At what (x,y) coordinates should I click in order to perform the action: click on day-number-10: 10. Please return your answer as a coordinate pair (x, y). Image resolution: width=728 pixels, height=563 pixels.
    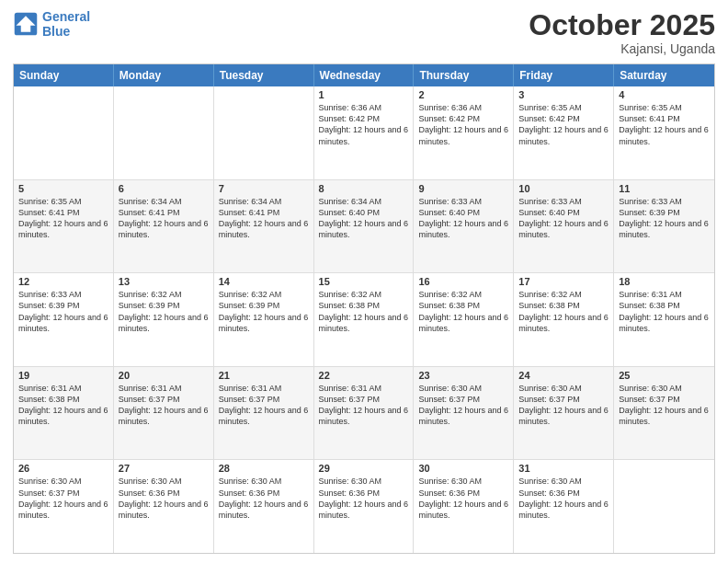
    Looking at the image, I should click on (563, 189).